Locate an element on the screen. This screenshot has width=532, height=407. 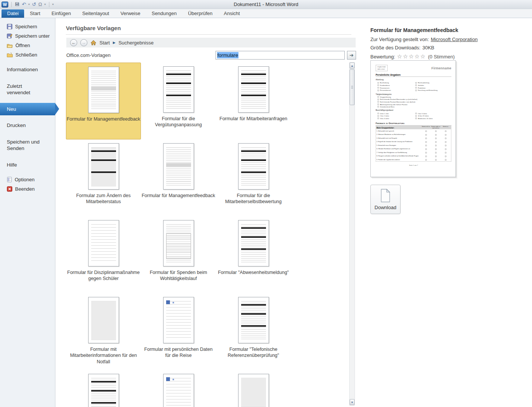
sidebar-item-zuletzt-verwendet: Zuletzt verwendet is located at coordinates (21, 90).